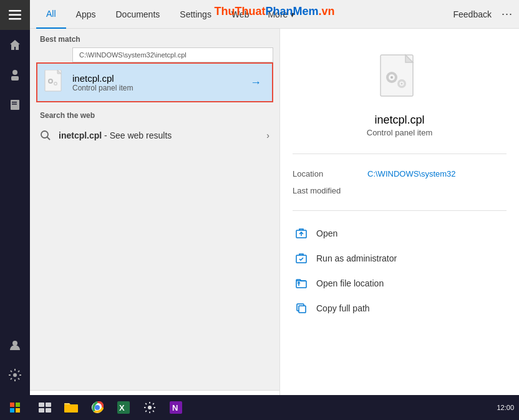  I want to click on chrome-taskbar-button, so click(97, 408).